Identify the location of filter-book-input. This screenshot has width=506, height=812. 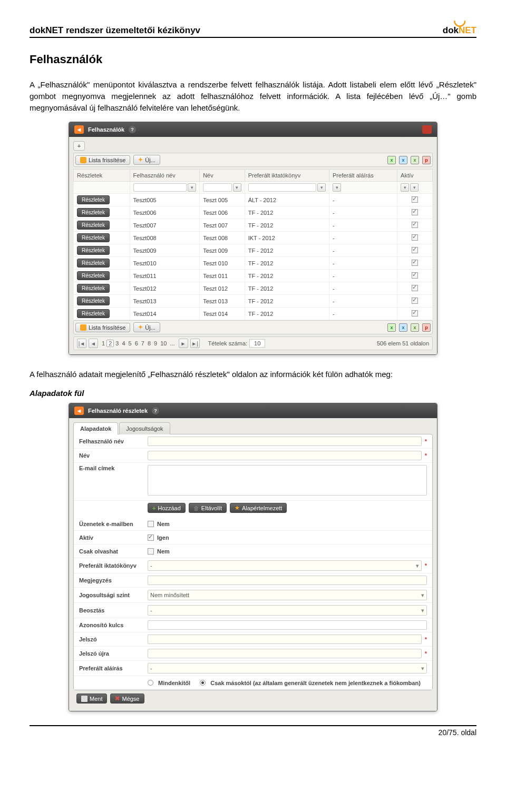
(283, 187).